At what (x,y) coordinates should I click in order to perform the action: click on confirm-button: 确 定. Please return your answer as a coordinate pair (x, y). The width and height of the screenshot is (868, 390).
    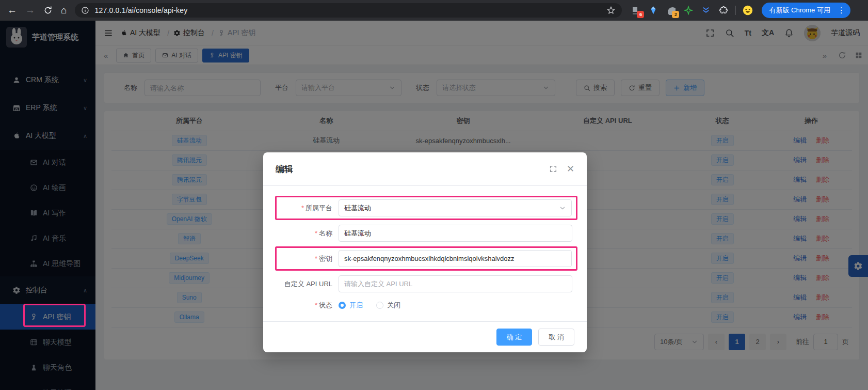
    Looking at the image, I should click on (515, 337).